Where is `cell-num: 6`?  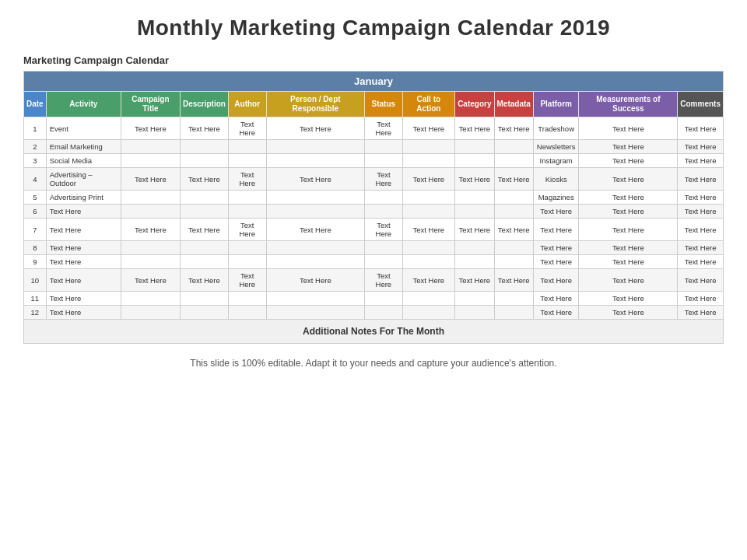 cell-num: 6 is located at coordinates (36, 212).